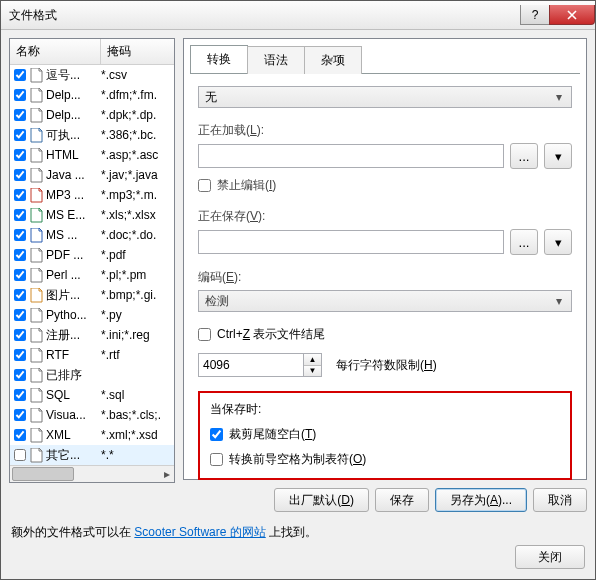 Image resolution: width=596 pixels, height=580 pixels. I want to click on list-item: RTF*.rtf, so click(92, 355).